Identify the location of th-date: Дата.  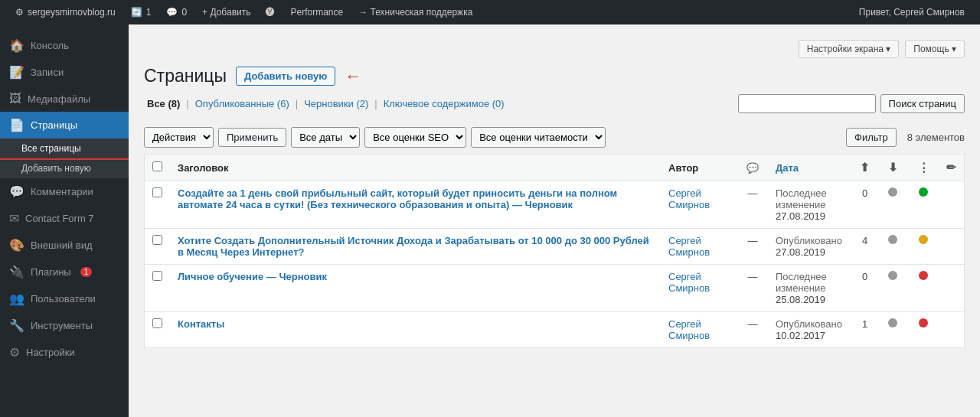
(810, 168).